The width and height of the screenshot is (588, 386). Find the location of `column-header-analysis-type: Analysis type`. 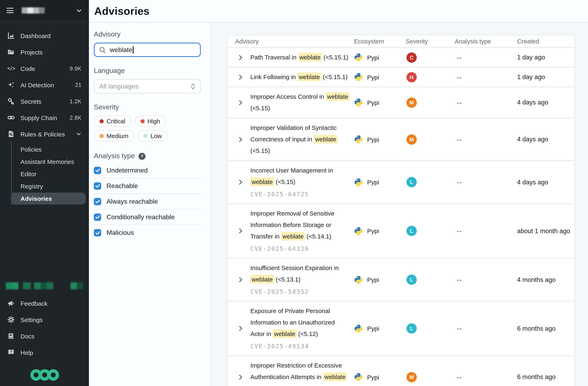

column-header-analysis-type: Analysis type is located at coordinates (486, 41).